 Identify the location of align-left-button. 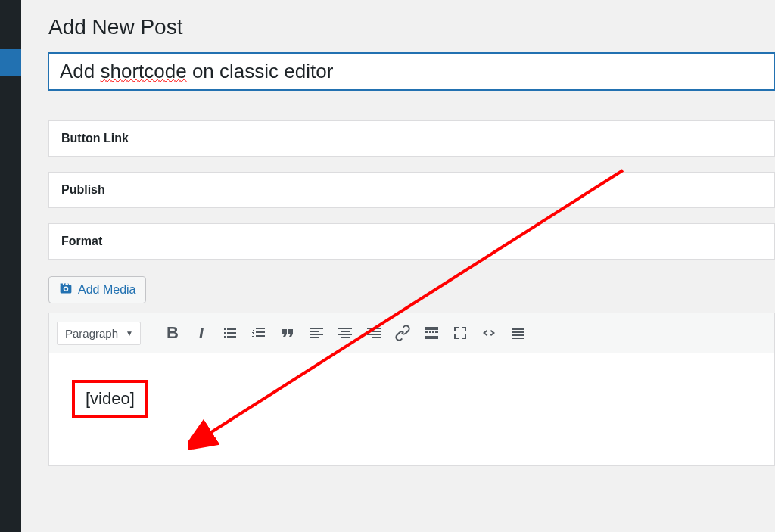
(316, 333).